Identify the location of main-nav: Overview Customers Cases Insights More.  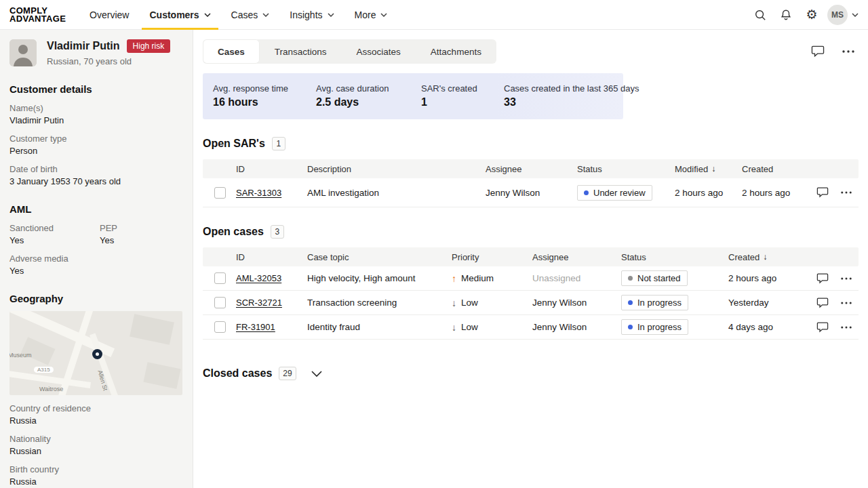
(239, 15).